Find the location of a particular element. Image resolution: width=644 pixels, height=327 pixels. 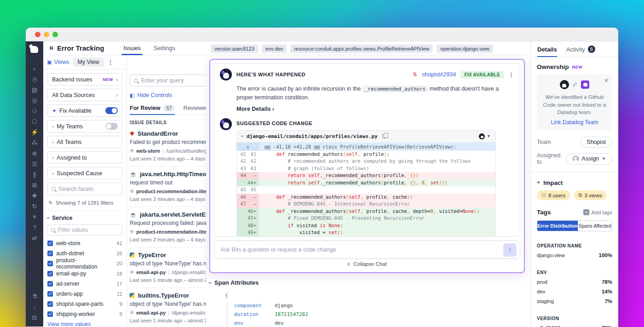

distribution-row: a7a85292 78% is located at coordinates (575, 326).